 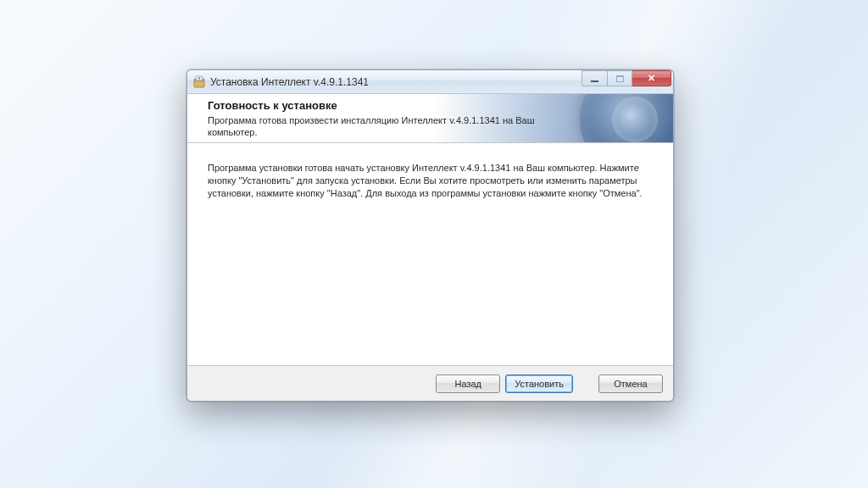 I want to click on content-area: Программа установки готова начать устано…, so click(x=431, y=181).